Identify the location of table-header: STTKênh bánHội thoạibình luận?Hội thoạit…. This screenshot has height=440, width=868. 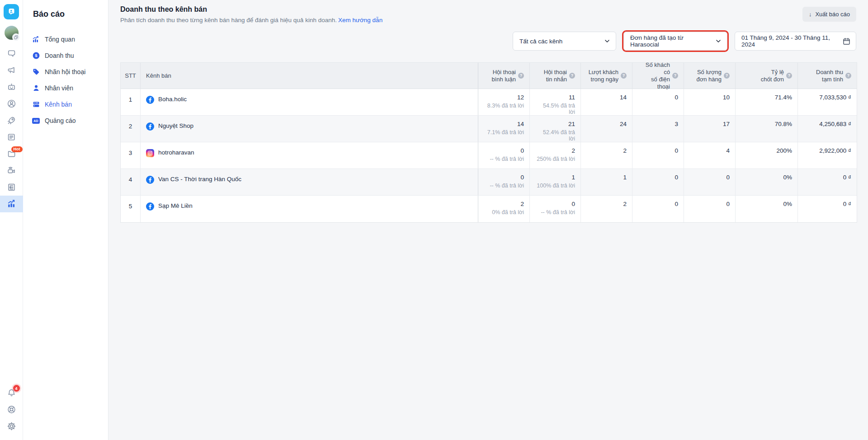
(489, 76).